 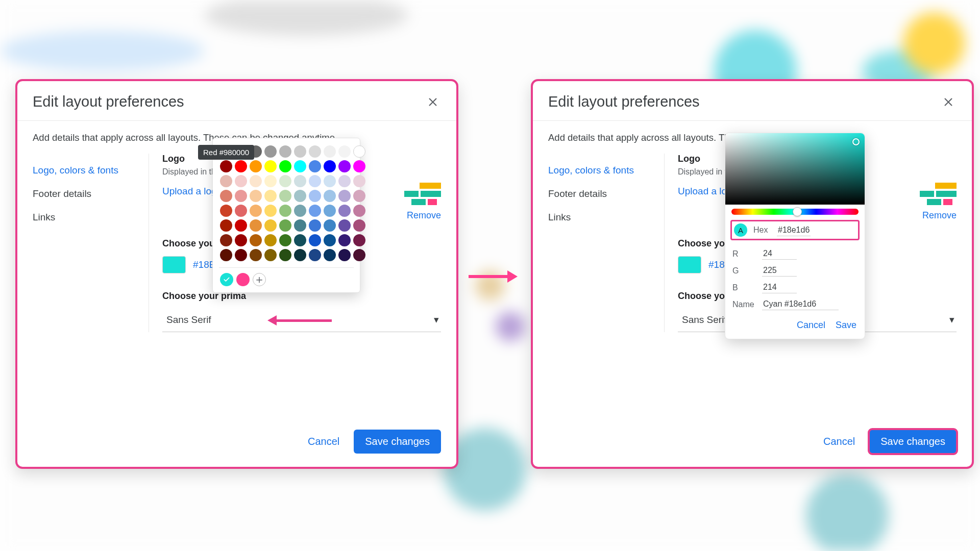 I want to click on saturation-value-canvas, so click(x=795, y=169).